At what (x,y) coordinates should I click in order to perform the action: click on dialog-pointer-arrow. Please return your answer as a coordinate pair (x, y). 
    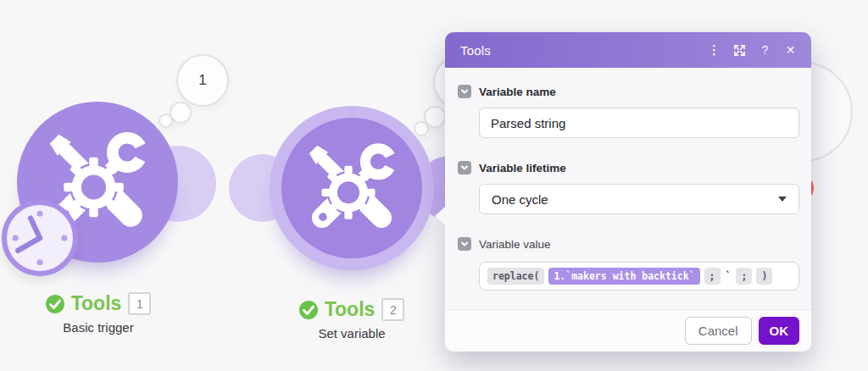
    Looking at the image, I should click on (440, 216).